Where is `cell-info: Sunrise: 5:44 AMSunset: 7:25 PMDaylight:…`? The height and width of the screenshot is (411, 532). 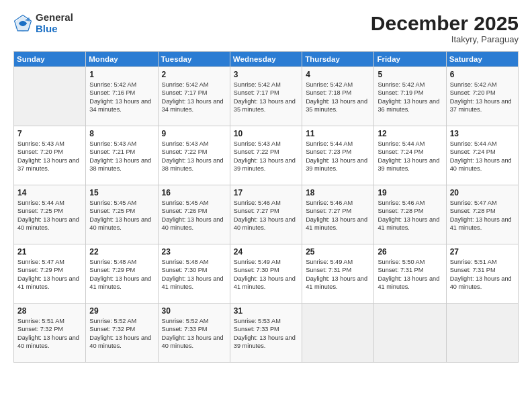
cell-info: Sunrise: 5:44 AMSunset: 7:25 PMDaylight:… is located at coordinates (50, 216).